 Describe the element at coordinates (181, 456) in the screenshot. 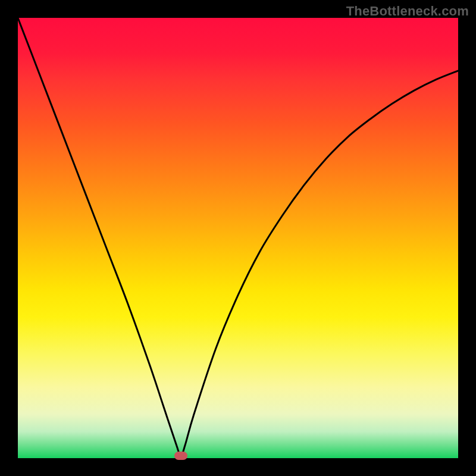

I see `minimum-marker` at that location.